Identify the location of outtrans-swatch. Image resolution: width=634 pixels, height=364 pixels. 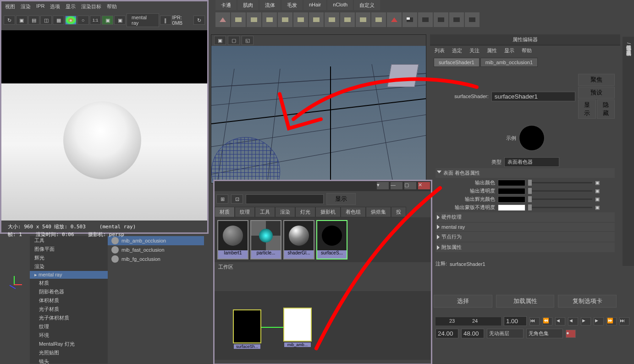
(512, 191).